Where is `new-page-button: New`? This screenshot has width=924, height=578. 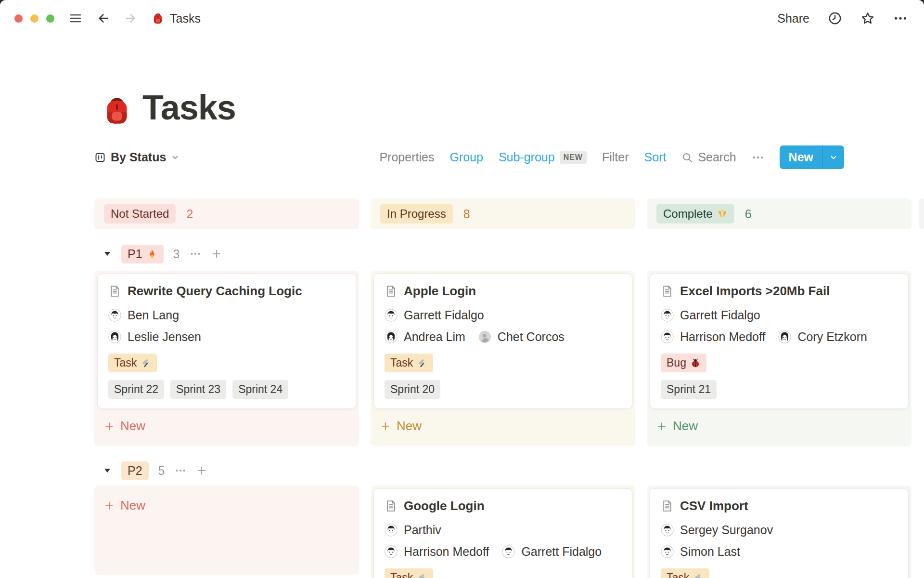 new-page-button: New is located at coordinates (812, 157).